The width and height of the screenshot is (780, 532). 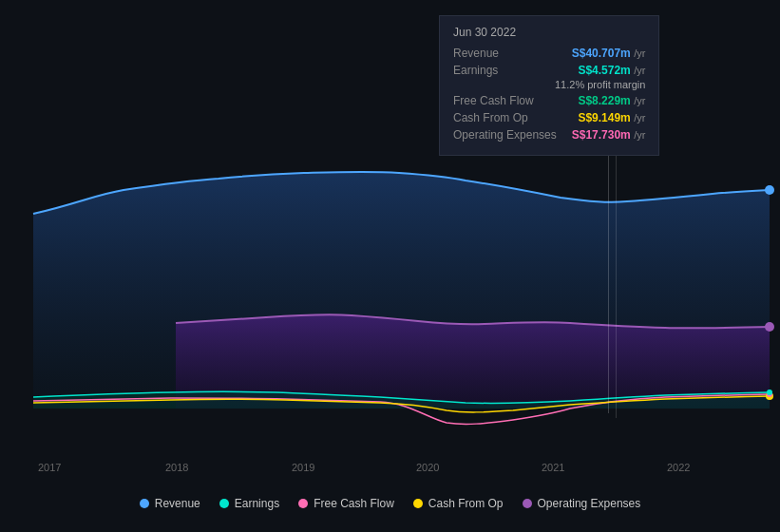 I want to click on legend-cashop-dot, so click(x=418, y=504).